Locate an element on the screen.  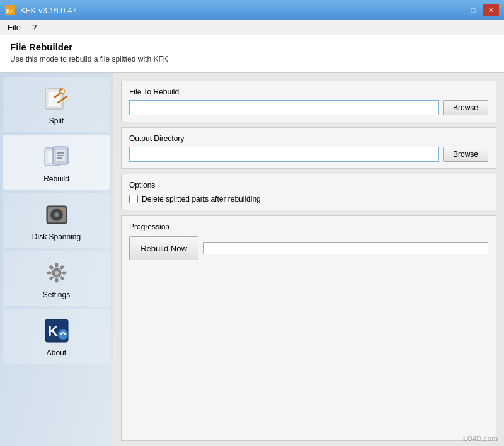
file-to-rebuild-label: File To Rebuild is located at coordinates (309, 92).